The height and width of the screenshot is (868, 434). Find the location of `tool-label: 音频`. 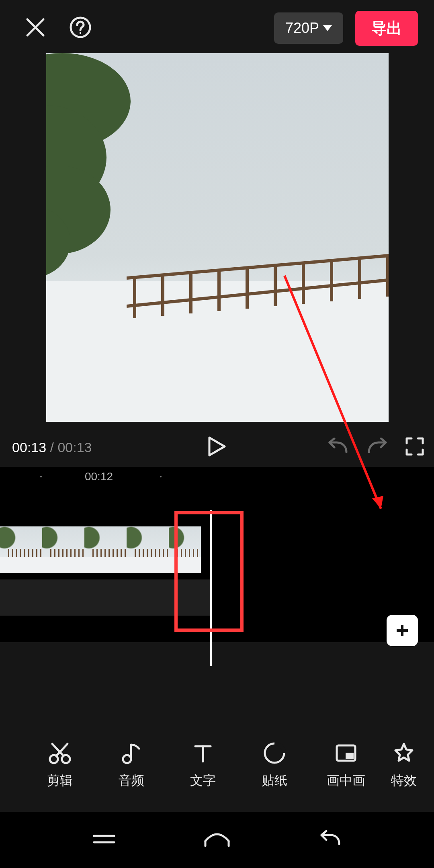

tool-label: 音频 is located at coordinates (131, 781).